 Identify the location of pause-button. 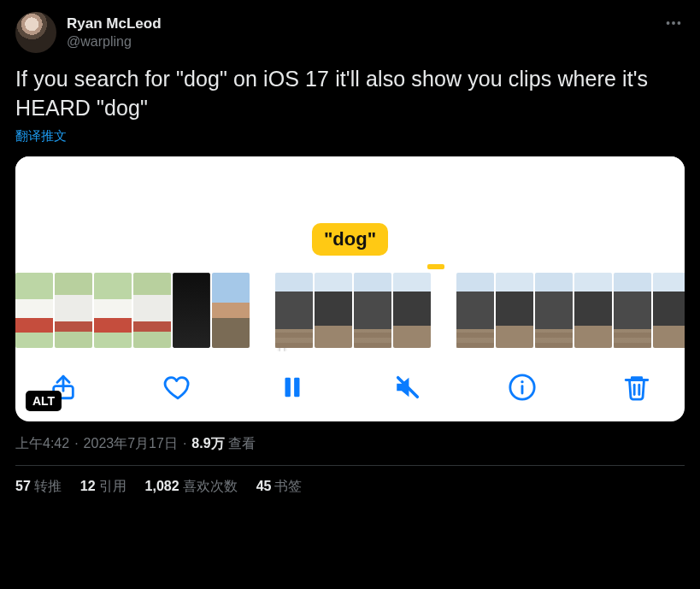
(292, 387).